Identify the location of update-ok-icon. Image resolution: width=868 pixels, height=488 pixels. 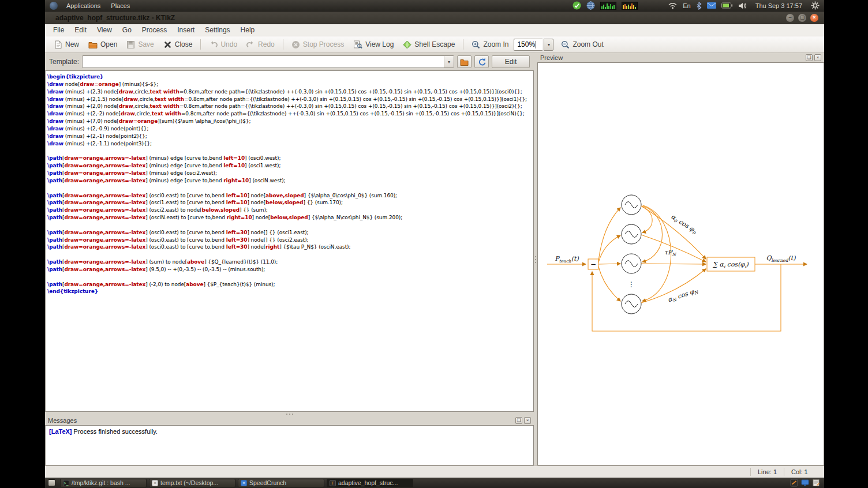
(577, 6).